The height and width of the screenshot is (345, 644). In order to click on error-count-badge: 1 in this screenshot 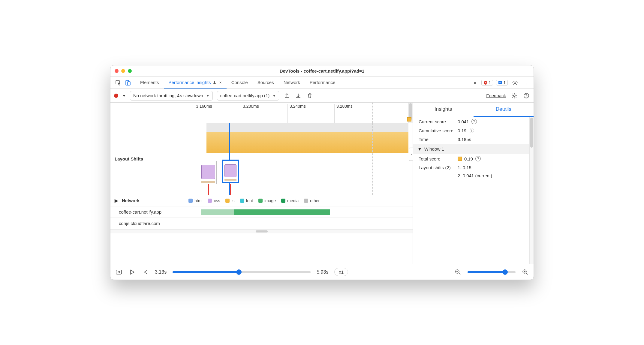, I will do `click(487, 83)`.